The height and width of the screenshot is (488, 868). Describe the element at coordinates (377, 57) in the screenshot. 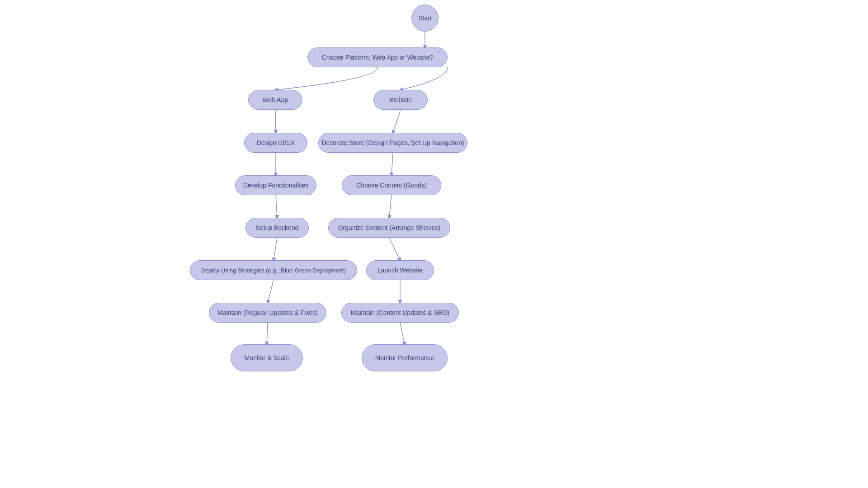

I see `node-choose-platform: Choose Platform: Web App or Website?` at that location.